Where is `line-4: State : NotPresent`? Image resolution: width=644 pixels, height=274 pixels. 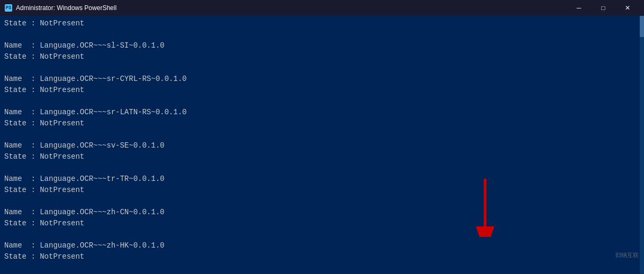
line-4: State : NotPresent is located at coordinates (322, 90).